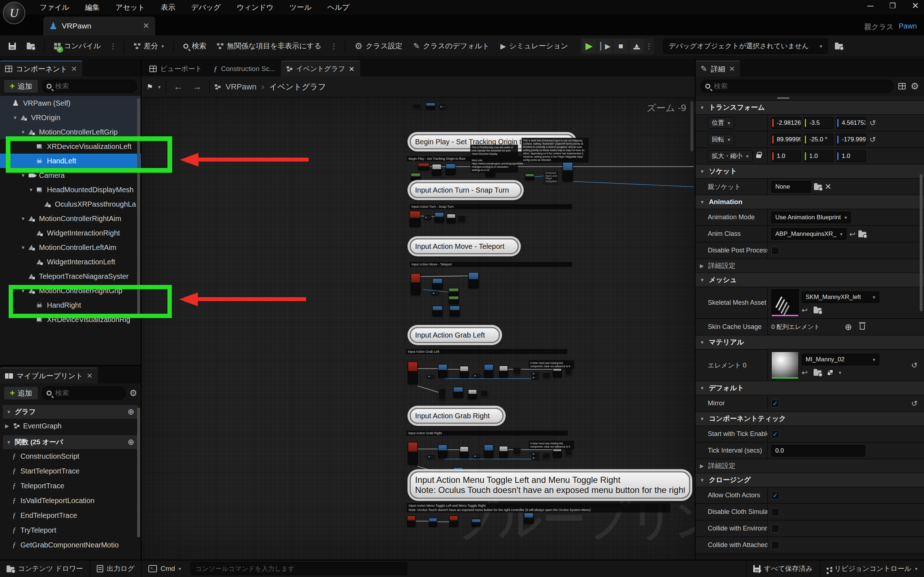 The image size is (924, 577). Describe the element at coordinates (269, 46) in the screenshot. I see `hide-unrelated-button: 無関係な項目を非表示にする` at that location.